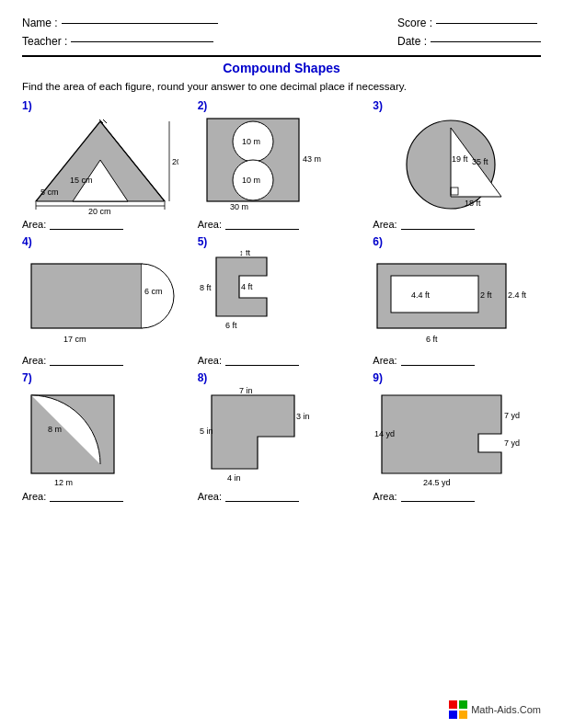  Describe the element at coordinates (385, 360) in the screenshot. I see `area-label-6: Area:` at that location.